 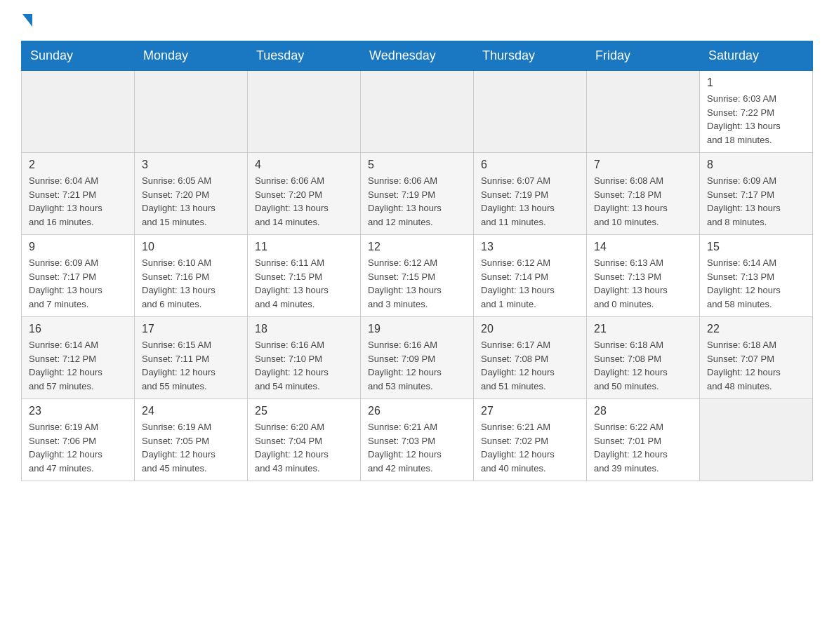 I want to click on day-number: 28, so click(x=643, y=411).